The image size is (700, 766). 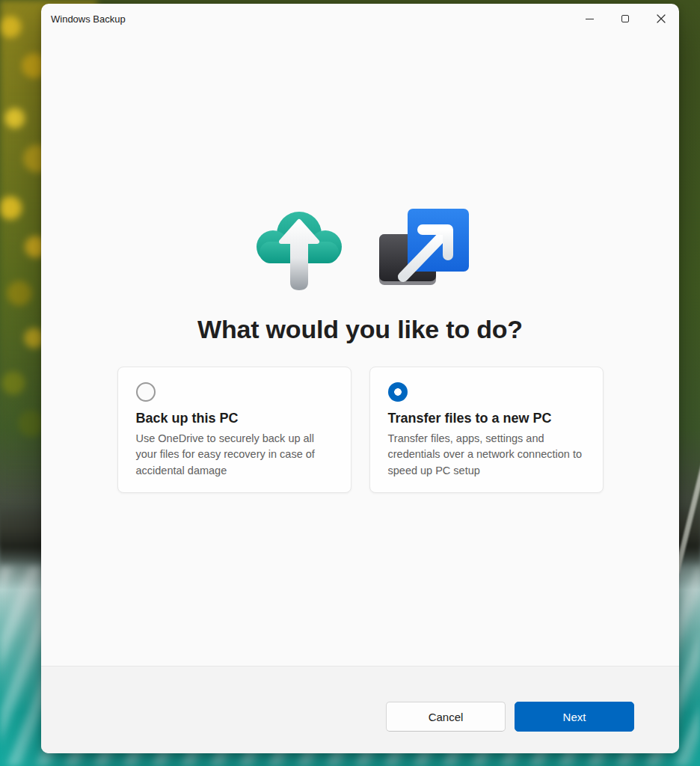 What do you see at coordinates (574, 717) in the screenshot?
I see `next-button: Next` at bounding box center [574, 717].